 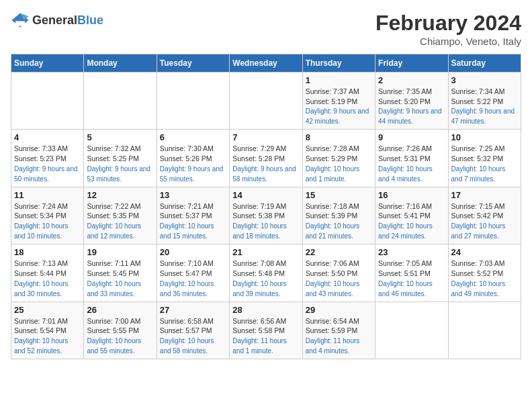 What do you see at coordinates (339, 106) in the screenshot?
I see `day-info: Sunrise: 7:37 AMSunset: 5:19 PMDaylight:…` at bounding box center [339, 106].